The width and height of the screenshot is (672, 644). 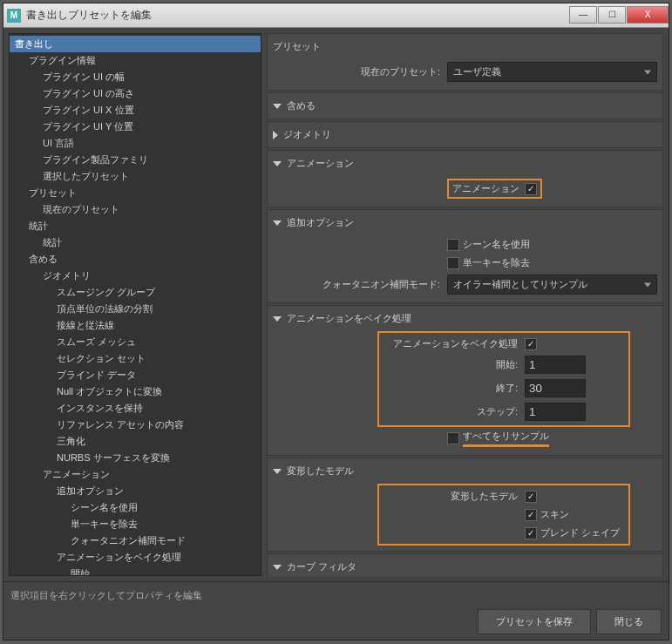 I want to click on tree-item: スムージング グループ, so click(x=135, y=293).